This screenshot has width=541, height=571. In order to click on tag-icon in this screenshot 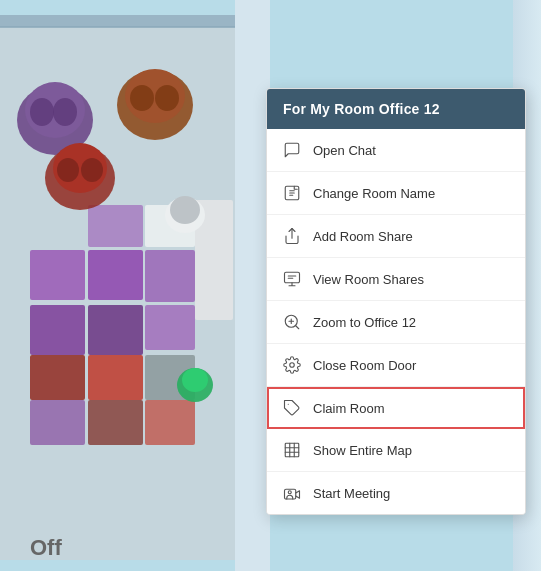, I will do `click(292, 408)`.